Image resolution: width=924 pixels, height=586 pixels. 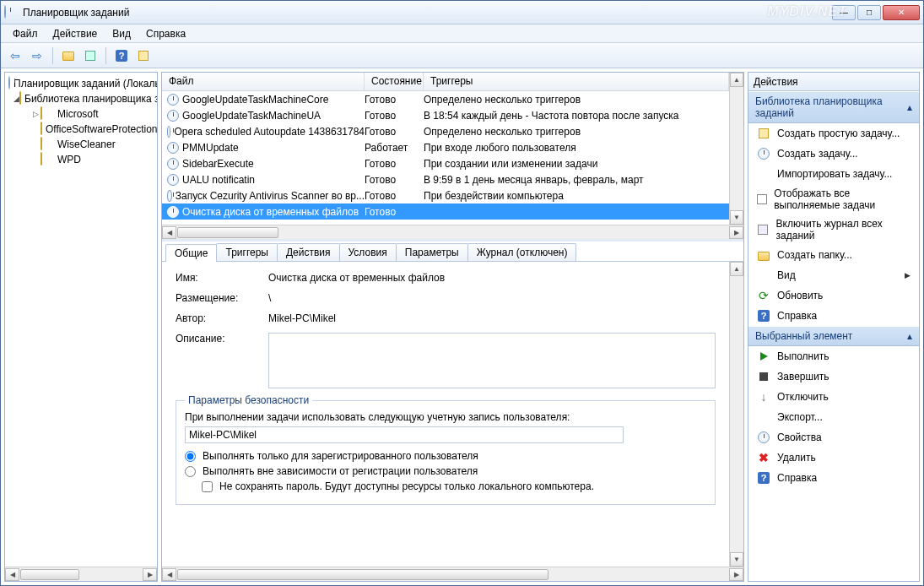 What do you see at coordinates (834, 133) in the screenshot?
I see `action-create-basic-task: Создать простую задачу...` at bounding box center [834, 133].